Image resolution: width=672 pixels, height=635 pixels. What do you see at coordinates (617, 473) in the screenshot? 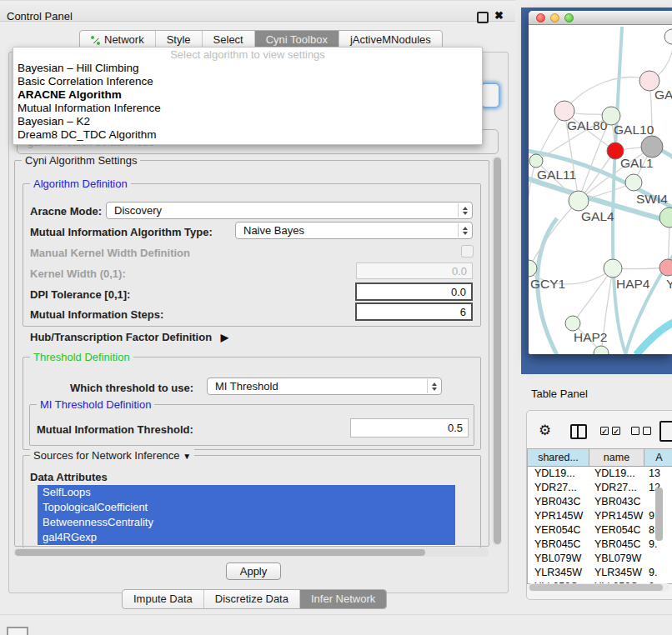
I see `table-cell: YDL19...` at bounding box center [617, 473].